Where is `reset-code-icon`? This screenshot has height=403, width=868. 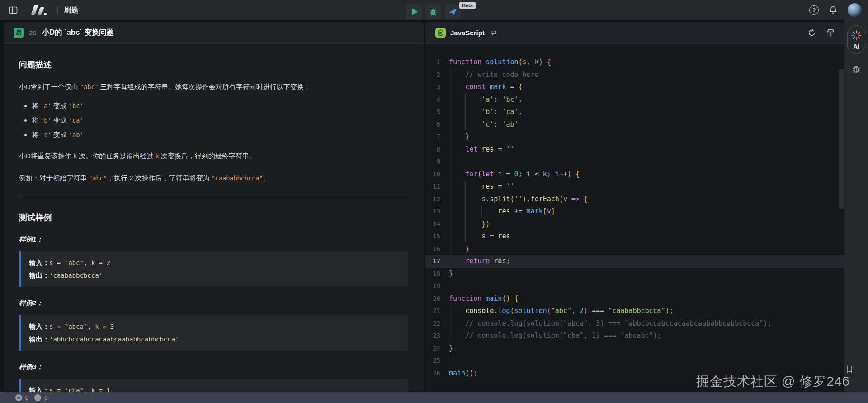
reset-code-icon is located at coordinates (812, 33).